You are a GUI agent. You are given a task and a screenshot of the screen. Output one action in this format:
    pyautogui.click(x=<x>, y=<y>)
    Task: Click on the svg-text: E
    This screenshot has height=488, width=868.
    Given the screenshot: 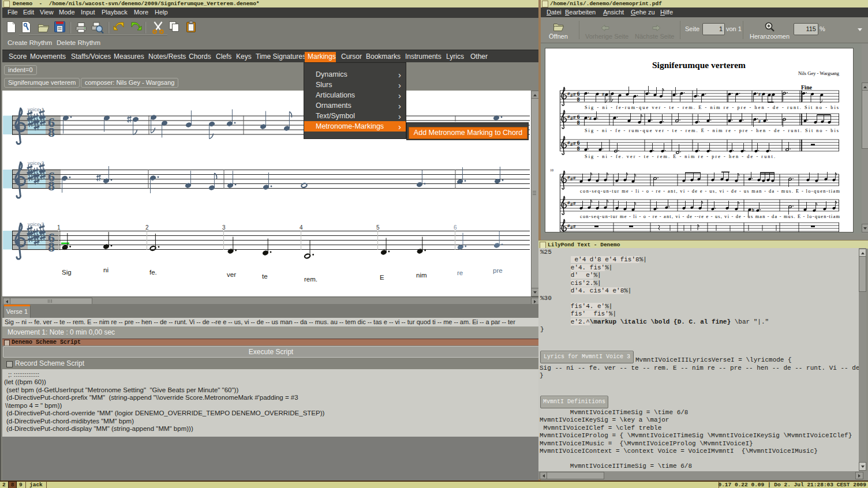 What is the action you would take?
    pyautogui.click(x=382, y=277)
    